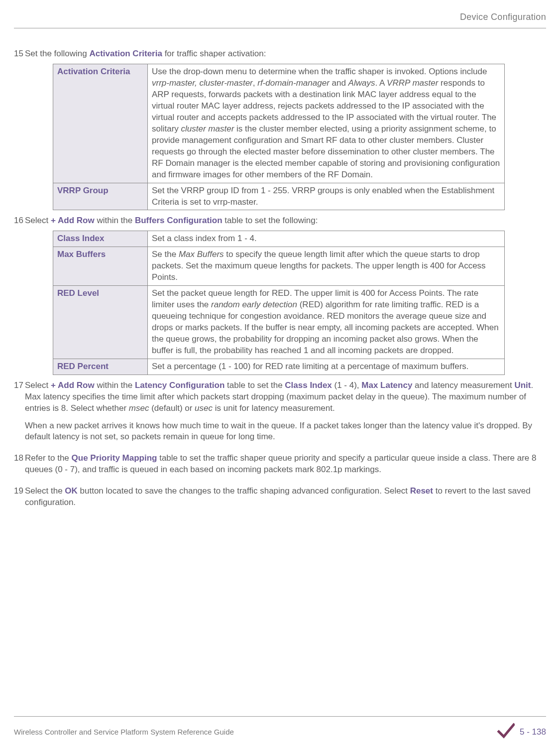 Image resolution: width=560 pixels, height=756 pixels. I want to click on text: for traffic shaper activation:, so click(214, 54).